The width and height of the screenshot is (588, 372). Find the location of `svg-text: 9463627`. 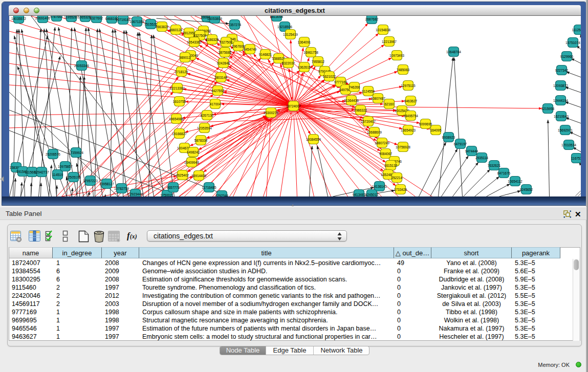

svg-text: 9463627 is located at coordinates (410, 101).